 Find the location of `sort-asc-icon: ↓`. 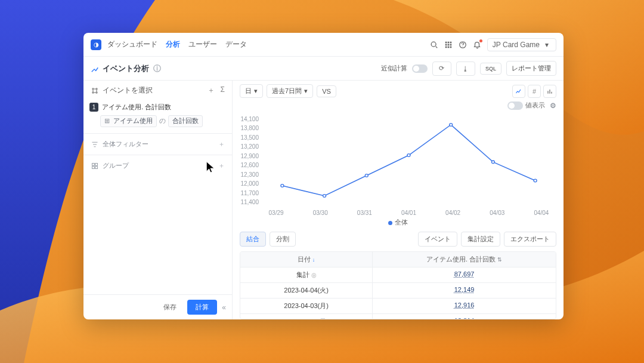

sort-asc-icon: ↓ is located at coordinates (314, 260).